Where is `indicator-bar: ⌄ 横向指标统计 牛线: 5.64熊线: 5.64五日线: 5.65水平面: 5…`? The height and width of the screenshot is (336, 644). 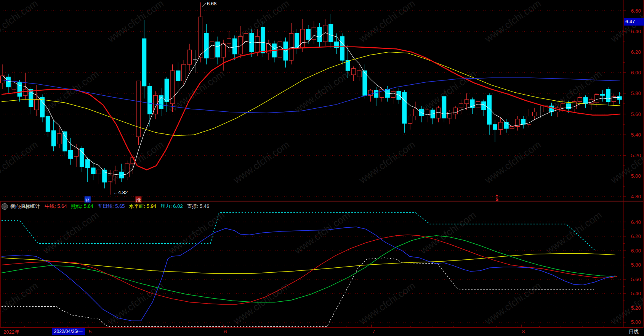 indicator-bar: ⌄ 横向指标统计 牛线: 5.64熊线: 5.64五日线: 5.65水平面: 5… is located at coordinates (107, 206).